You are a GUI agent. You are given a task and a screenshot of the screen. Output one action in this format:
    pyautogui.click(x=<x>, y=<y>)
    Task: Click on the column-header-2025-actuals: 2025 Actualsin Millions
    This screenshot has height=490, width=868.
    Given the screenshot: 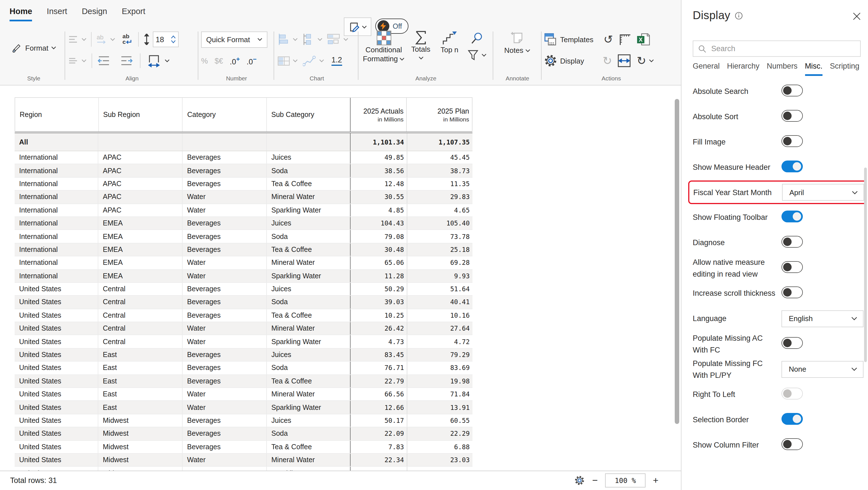 What is the action you would take?
    pyautogui.click(x=378, y=115)
    